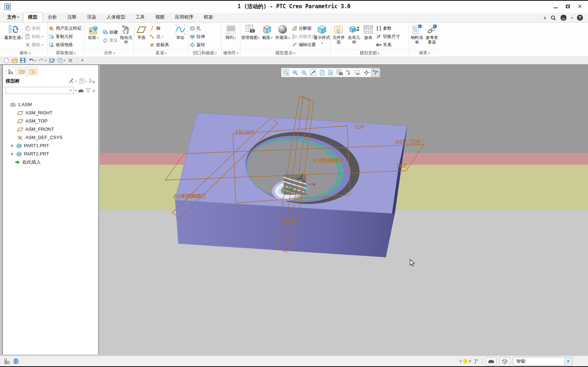 The image size is (588, 367). What do you see at coordinates (51, 162) in the screenshot?
I see `tree-item-insert-here: 在此插入` at bounding box center [51, 162].